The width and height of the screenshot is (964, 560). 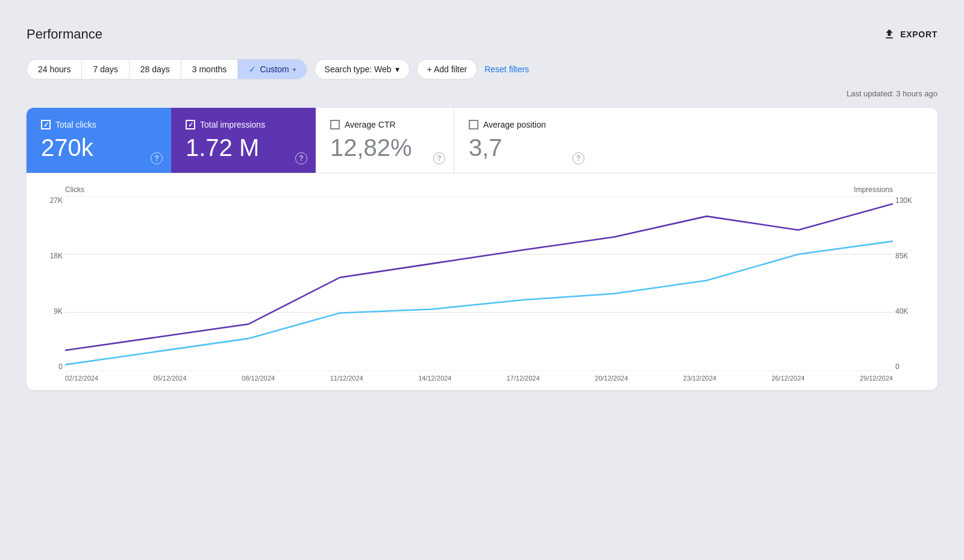 What do you see at coordinates (335, 125) in the screenshot?
I see `ctr-checkbox` at bounding box center [335, 125].